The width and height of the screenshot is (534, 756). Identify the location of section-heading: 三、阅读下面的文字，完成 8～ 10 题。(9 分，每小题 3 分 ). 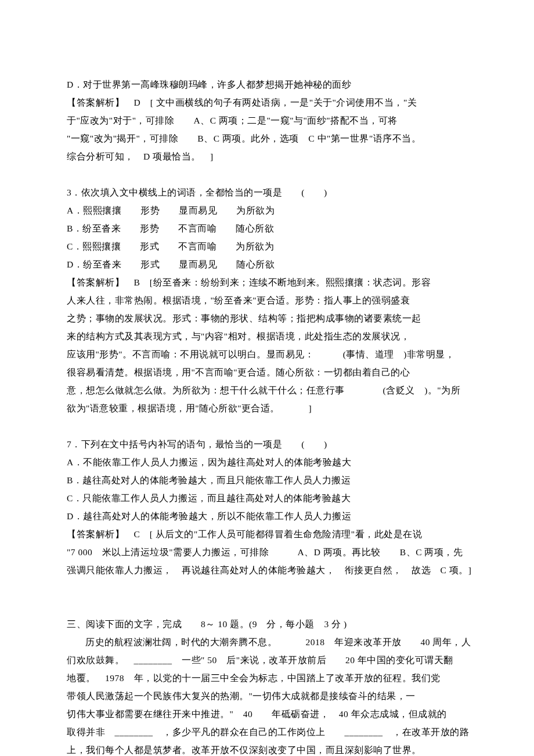
(267, 624).